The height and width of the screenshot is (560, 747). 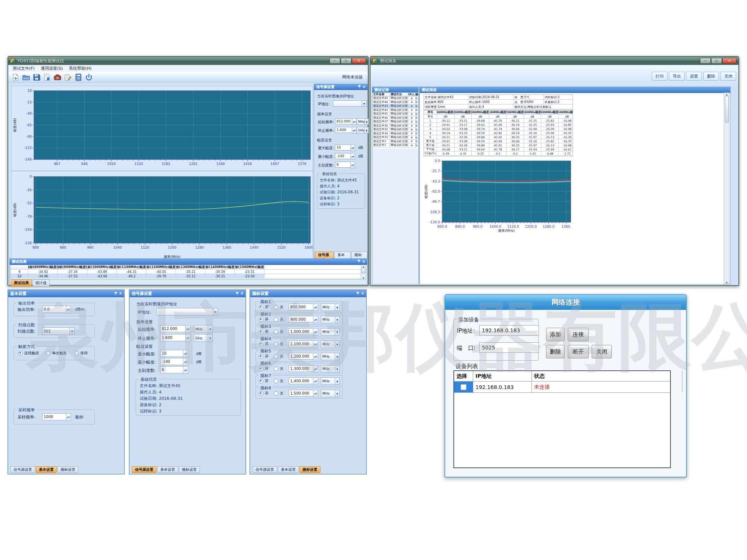 I want to click on window-titlebar: YG911防辐射性能测试仪 — □ ×, so click(x=188, y=61).